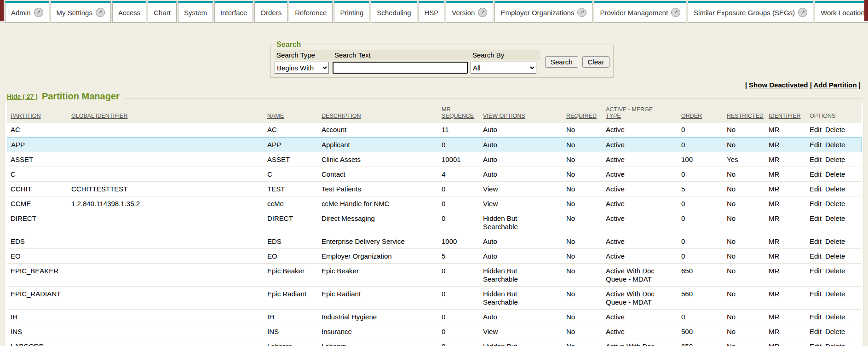  Describe the element at coordinates (835, 85) in the screenshot. I see `add-partition-link: Add Partition` at that location.